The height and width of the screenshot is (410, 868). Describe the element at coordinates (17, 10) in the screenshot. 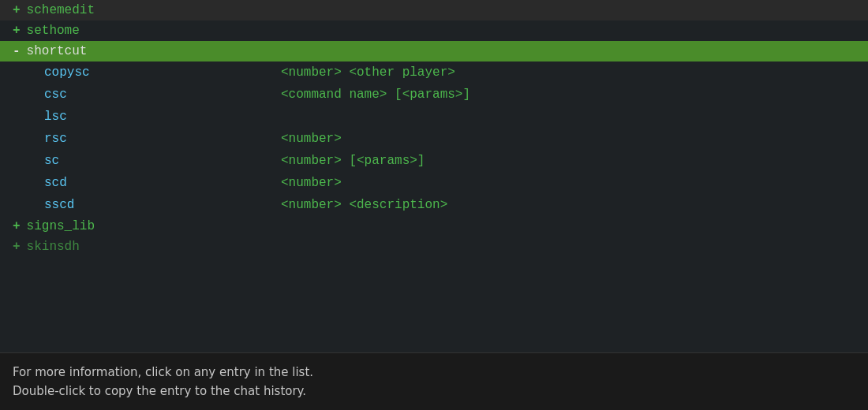

I see `schemedit-prefix: +` at that location.